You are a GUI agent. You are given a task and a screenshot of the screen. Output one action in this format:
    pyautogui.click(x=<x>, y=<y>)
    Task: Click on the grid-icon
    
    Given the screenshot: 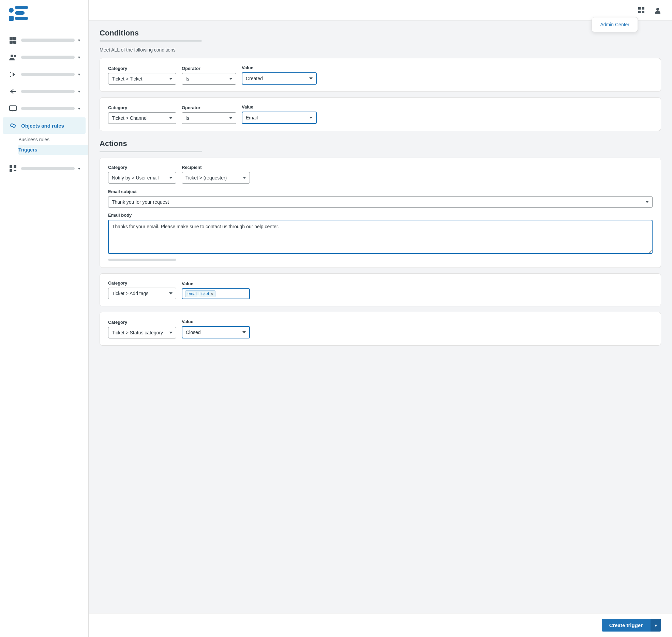 What is the action you would take?
    pyautogui.click(x=641, y=10)
    